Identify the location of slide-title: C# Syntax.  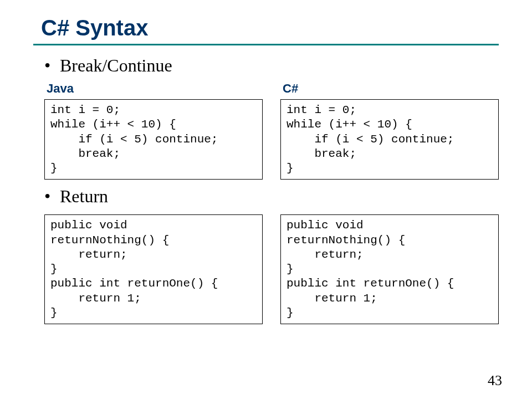
(270, 28).